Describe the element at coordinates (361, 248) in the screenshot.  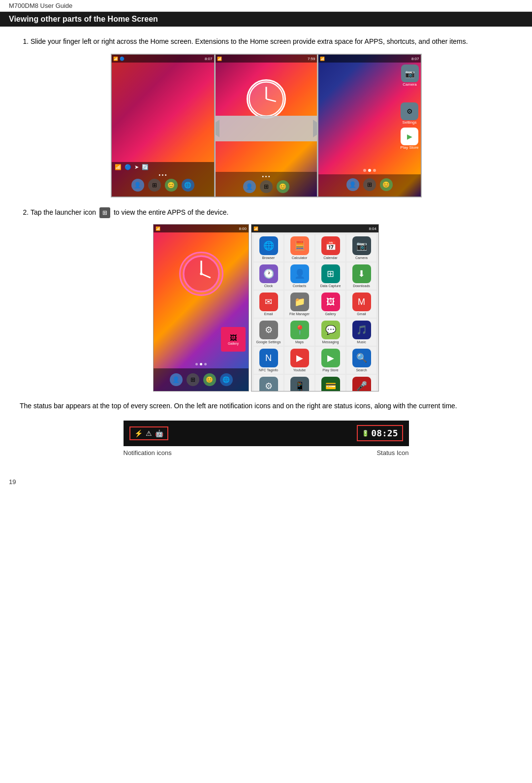
I see `app-grid-item: 📷Camera` at that location.